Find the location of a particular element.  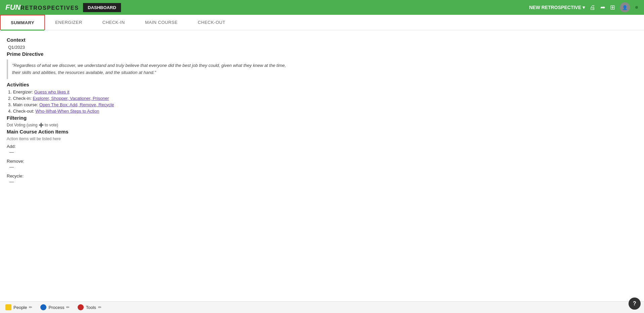

prime-directive-title: Prime Directive is located at coordinates (151, 54).